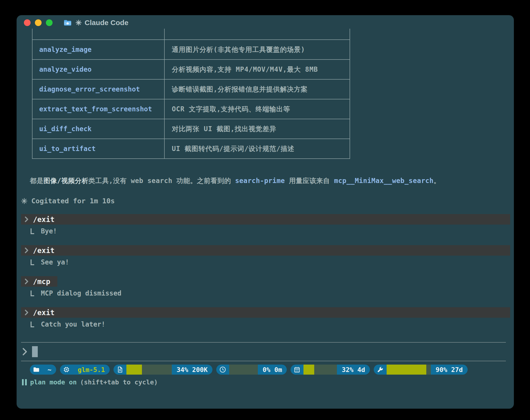 The width and height of the screenshot is (530, 420). Describe the element at coordinates (68, 23) in the screenshot. I see `home-folder-icon` at that location.